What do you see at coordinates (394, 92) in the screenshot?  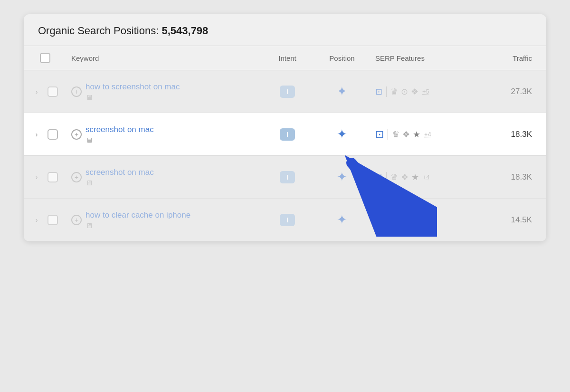 I see `serp-crown-icon-1: ♛` at bounding box center [394, 92].